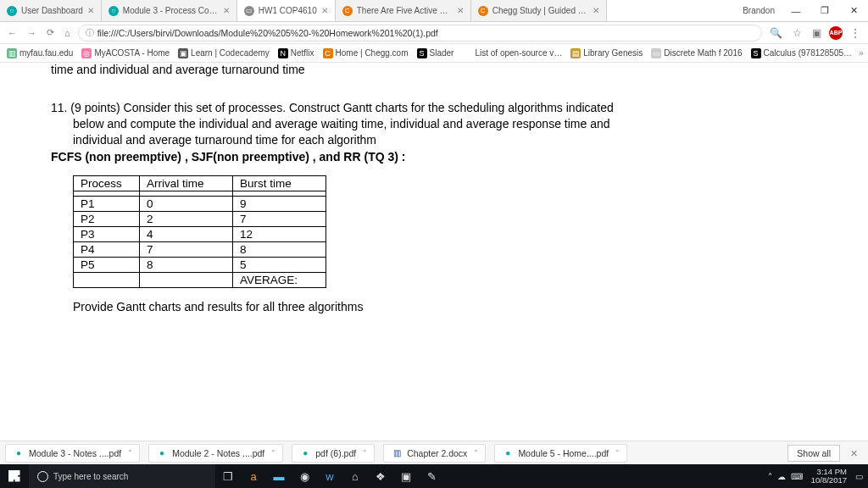 The height and width of the screenshot is (488, 868). I want to click on bookmark-label: Learn | Codecademy, so click(231, 53).